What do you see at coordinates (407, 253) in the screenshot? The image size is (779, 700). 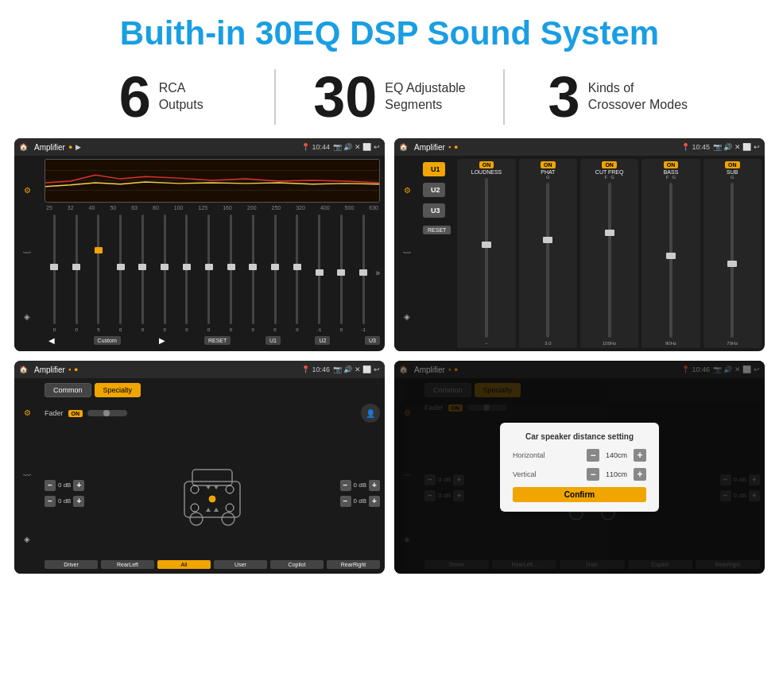 I see `xover-icon-2: 〰` at bounding box center [407, 253].